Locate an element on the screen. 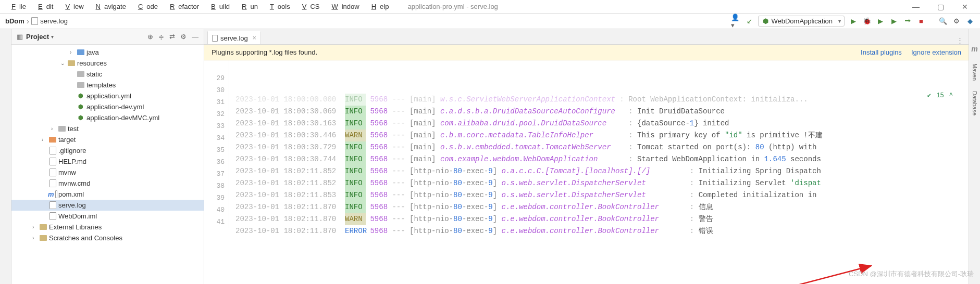  spring-icon: ⬢ is located at coordinates (766, 21).